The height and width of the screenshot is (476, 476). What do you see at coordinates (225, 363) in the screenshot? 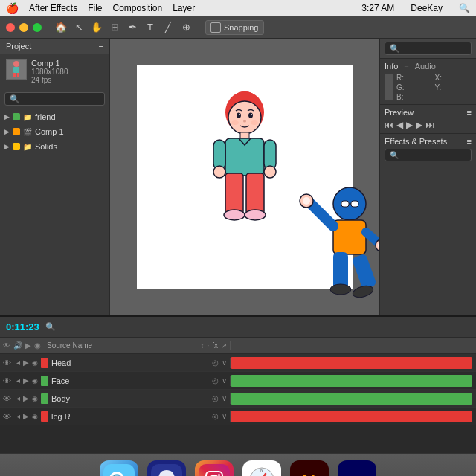
I see `chevron-head: ∨` at bounding box center [225, 363].